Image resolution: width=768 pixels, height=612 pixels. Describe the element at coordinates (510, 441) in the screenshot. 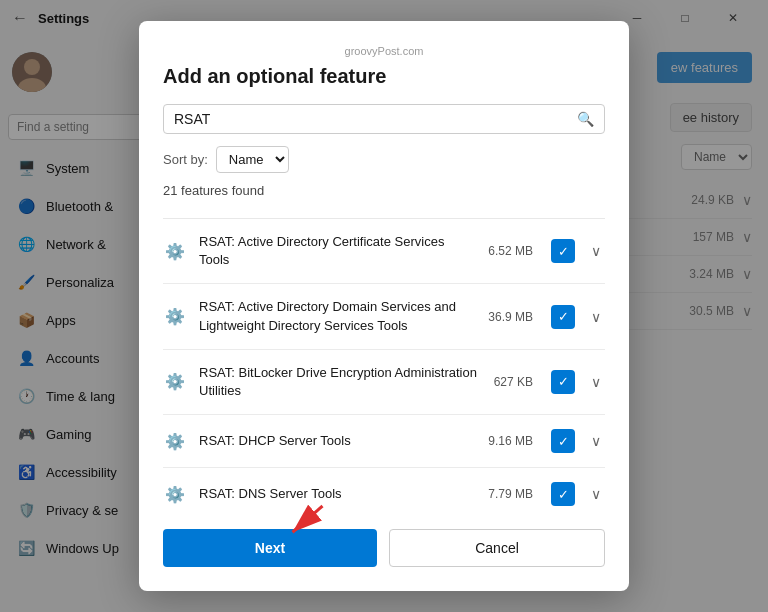

I see `feature-size-4: 9.16 MB` at that location.